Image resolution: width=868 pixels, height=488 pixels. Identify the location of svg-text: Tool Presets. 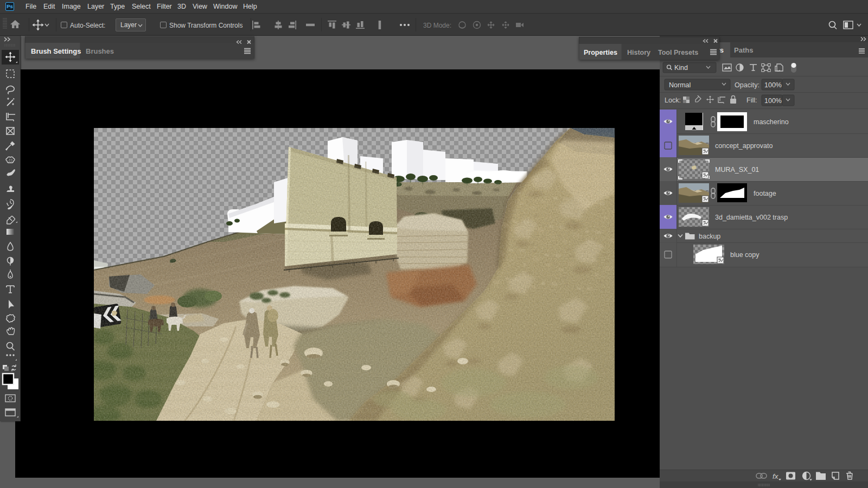
(678, 53).